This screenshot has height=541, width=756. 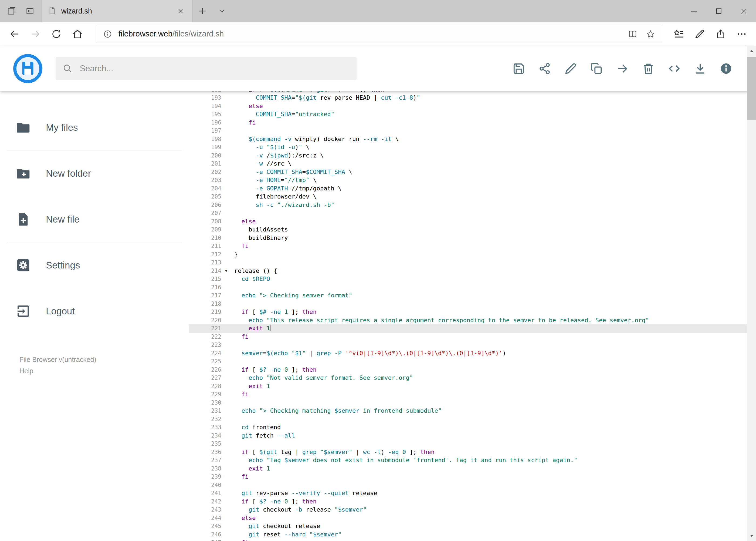 I want to click on code-line: 227 echo "Not valid semver format. See s…, so click(x=468, y=378).